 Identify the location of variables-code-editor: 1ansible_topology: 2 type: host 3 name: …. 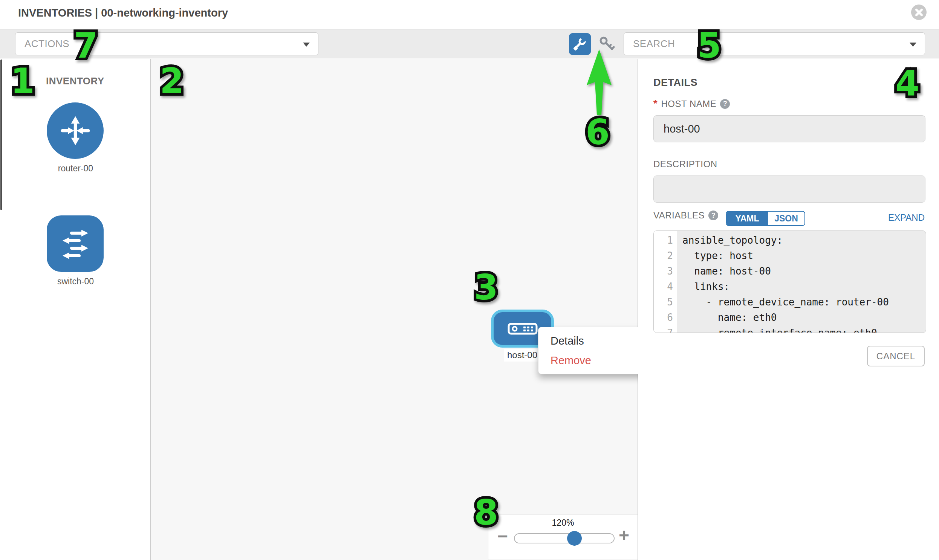
(790, 282).